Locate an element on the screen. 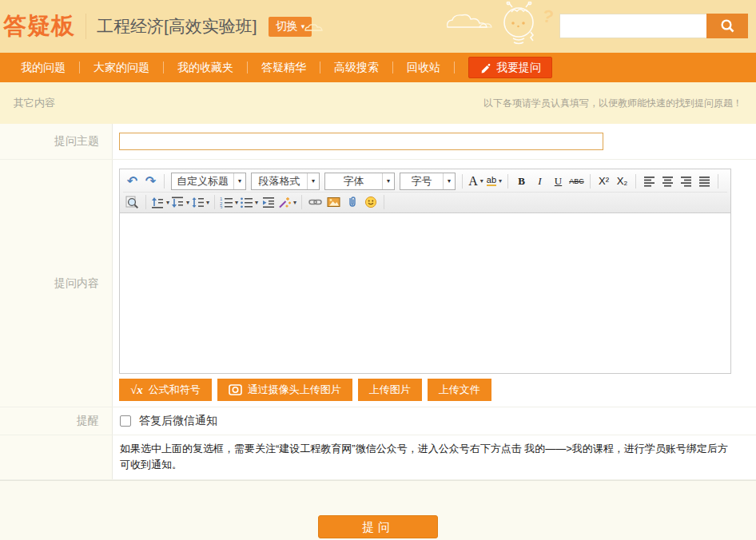  site-logo: 答疑板 is located at coordinates (38, 26).